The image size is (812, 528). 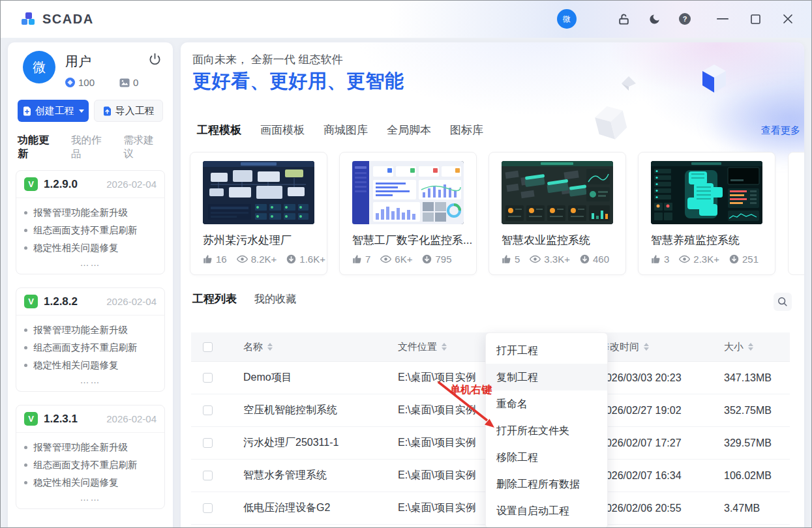 What do you see at coordinates (707, 214) in the screenshot?
I see `template-card: 智慧养殖监控系统 3 2.3K+` at bounding box center [707, 214].